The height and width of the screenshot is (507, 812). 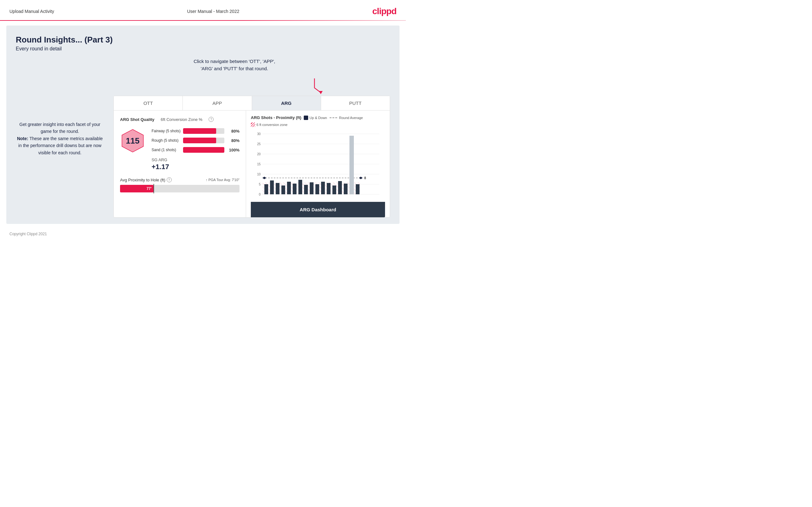 What do you see at coordinates (173, 84) in the screenshot?
I see `arrow-container` at bounding box center [173, 84].